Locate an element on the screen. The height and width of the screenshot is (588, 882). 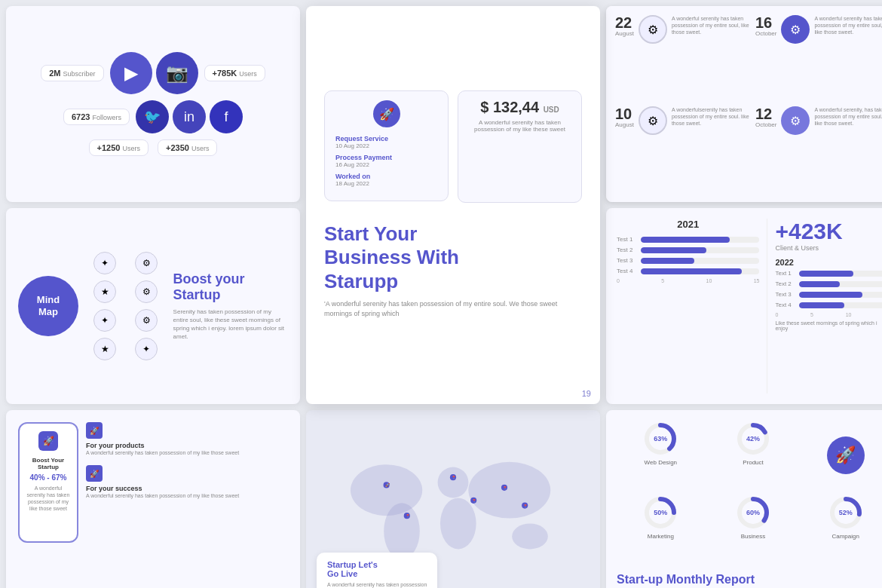
mobile-item-desc-2: A wonderful serenity has taken possessio… is located at coordinates (187, 496).